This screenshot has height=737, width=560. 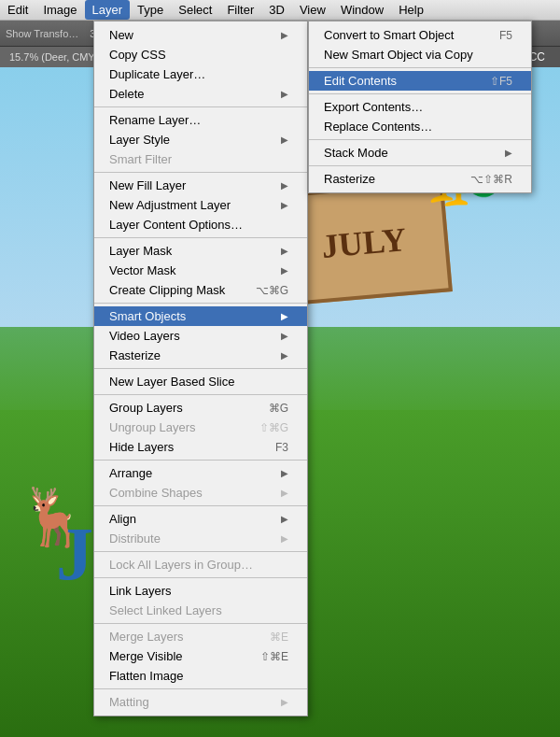 I want to click on menu-item-layer-mask: Layer Mask ▶, so click(x=201, y=250).